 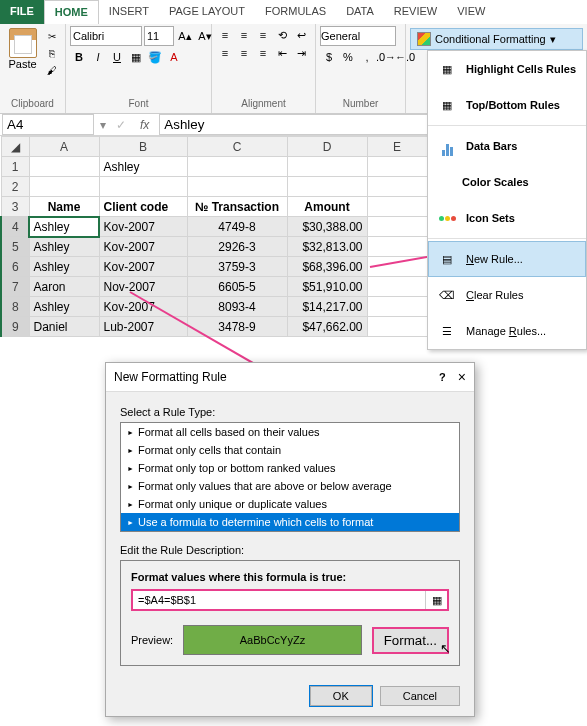 What do you see at coordinates (290, 432) in the screenshot?
I see `rule-type-option: Format all cells based on their values` at bounding box center [290, 432].